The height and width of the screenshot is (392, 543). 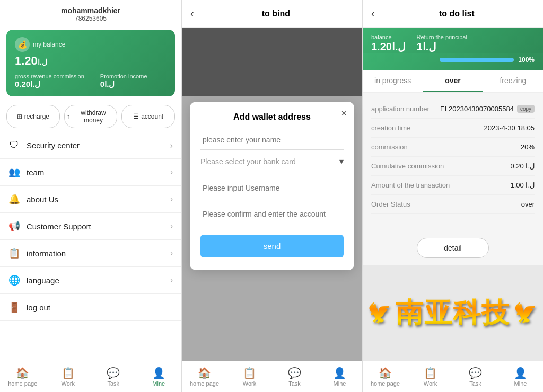 I want to click on bank-card-select: Please select your bank card ▾, so click(x=272, y=164).